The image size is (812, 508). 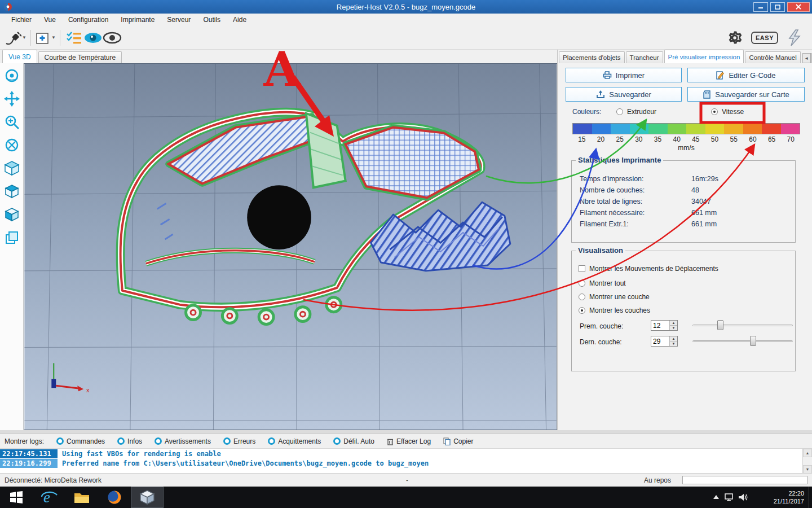 I want to click on first-layer-slider, so click(x=743, y=325).